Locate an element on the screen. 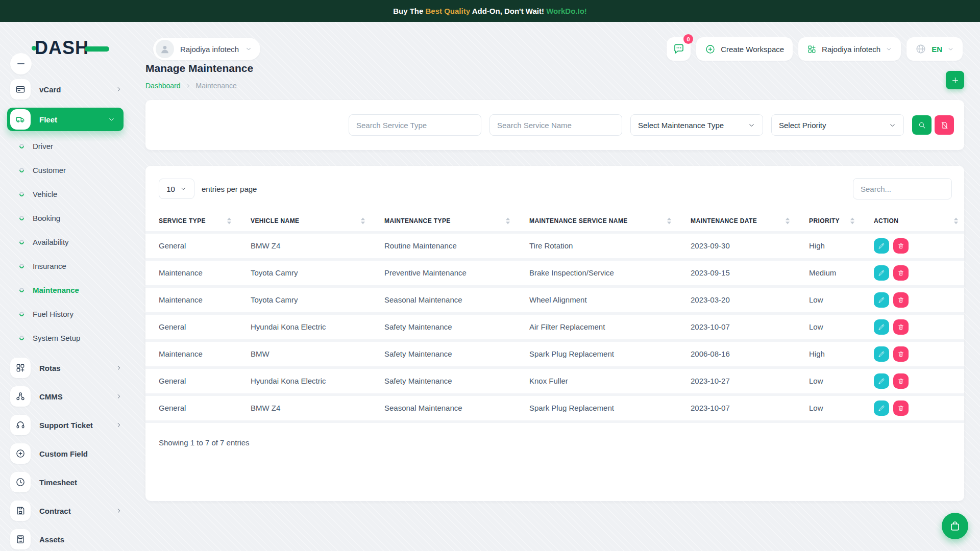 This screenshot has width=980, height=551. col-maintenance-type: MAINTENANCE TYPE is located at coordinates (444, 221).